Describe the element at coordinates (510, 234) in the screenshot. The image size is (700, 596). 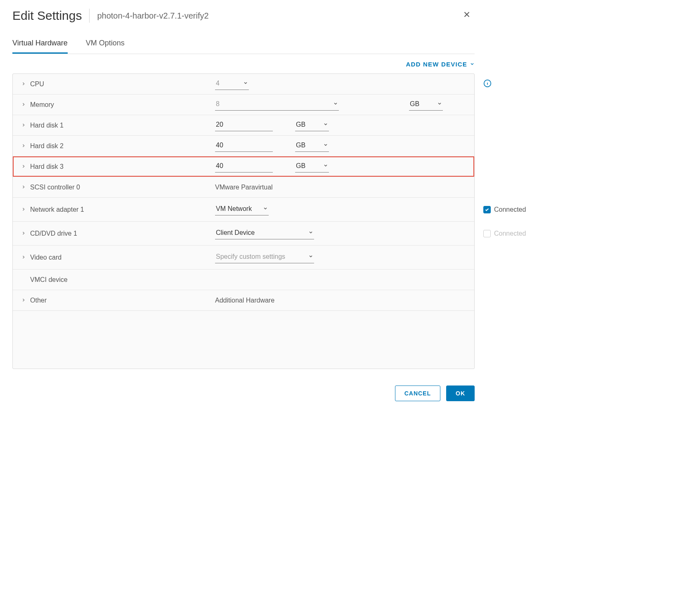
I see `cddvd-connected-label: Connected` at that location.